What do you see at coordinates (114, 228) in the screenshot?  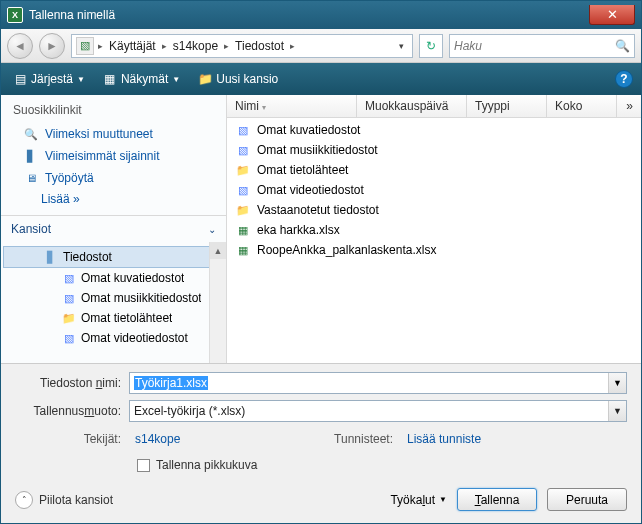 I see `folders-header: Kansiot ⌄` at bounding box center [114, 228].